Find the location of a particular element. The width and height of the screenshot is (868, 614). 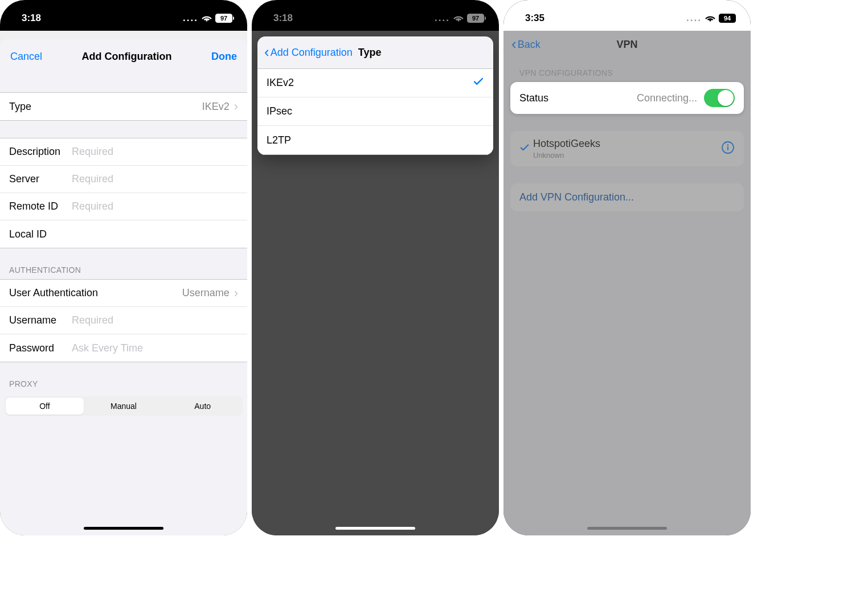

remote-id-input is located at coordinates (155, 206).